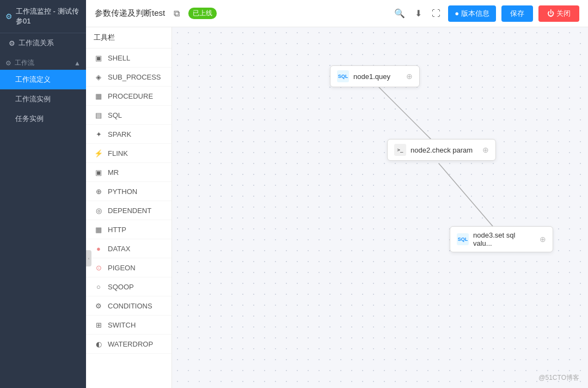 Image resolution: width=588 pixels, height=388 pixels. What do you see at coordinates (128, 116) in the screenshot?
I see `tool-sql: ▤ SQL` at bounding box center [128, 116].